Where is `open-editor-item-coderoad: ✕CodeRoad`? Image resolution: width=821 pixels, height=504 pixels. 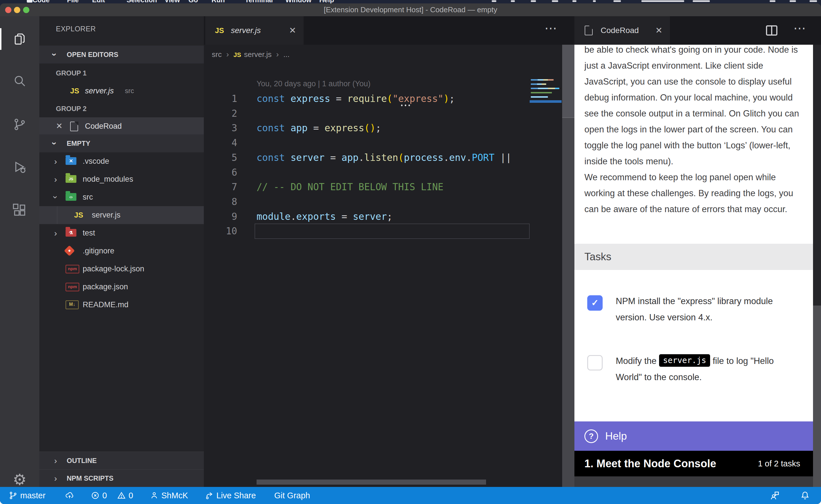 open-editor-item-coderoad: ✕CodeRoad is located at coordinates (121, 126).